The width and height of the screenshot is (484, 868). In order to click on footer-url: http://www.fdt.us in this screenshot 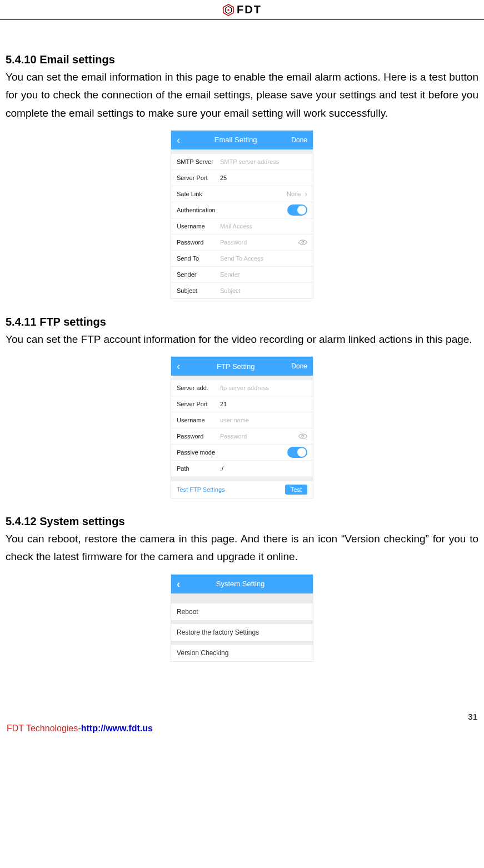, I will do `click(117, 728)`.